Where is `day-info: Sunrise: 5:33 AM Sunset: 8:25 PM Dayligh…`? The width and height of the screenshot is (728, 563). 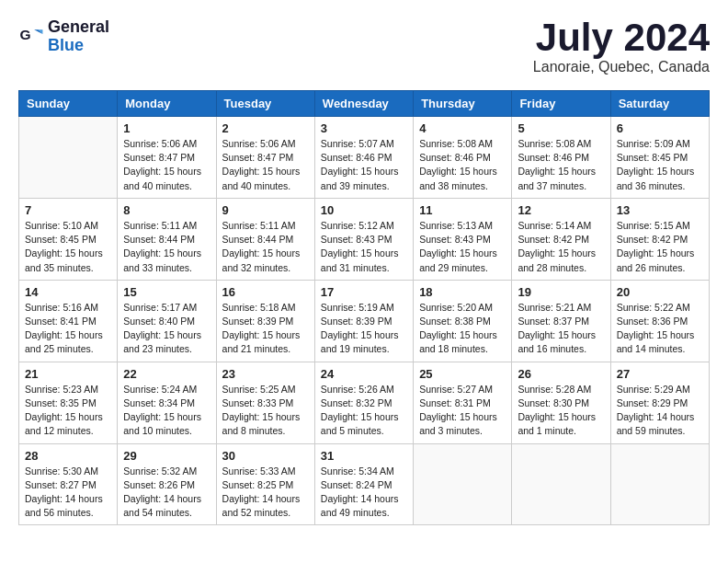
day-info: Sunrise: 5:33 AM Sunset: 8:25 PM Dayligh… is located at coordinates (266, 493).